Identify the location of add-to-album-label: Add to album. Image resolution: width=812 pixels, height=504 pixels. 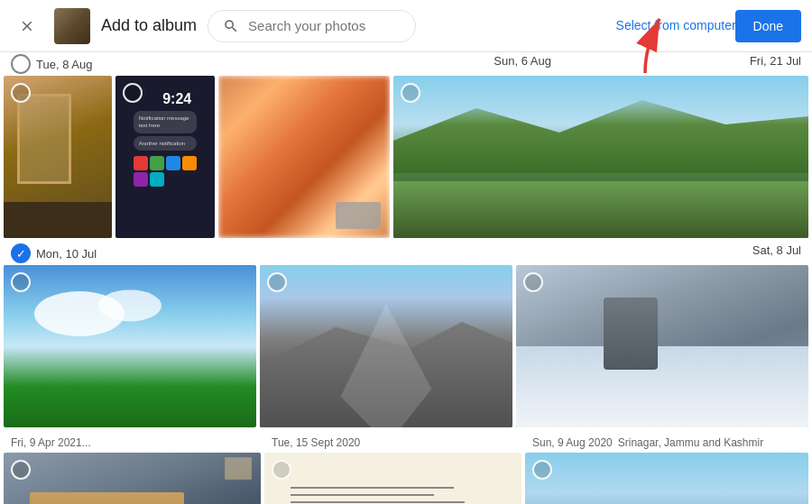
(149, 25).